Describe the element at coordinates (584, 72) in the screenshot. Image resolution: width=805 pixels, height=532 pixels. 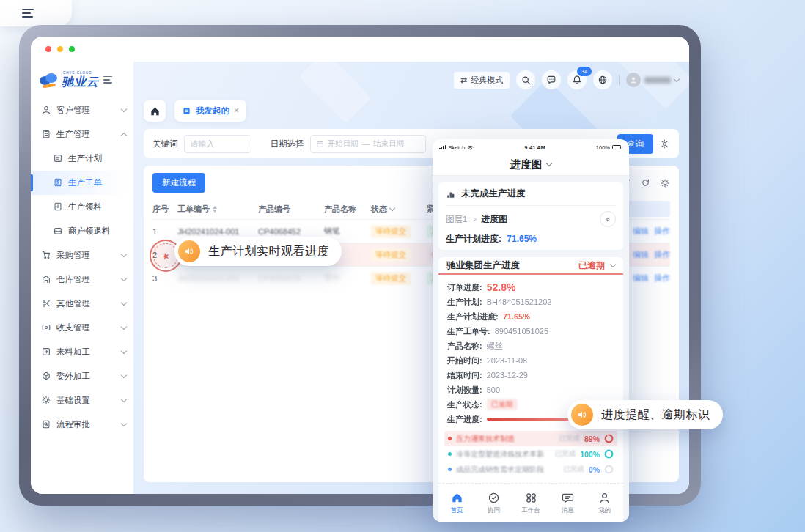
I see `notification-badge: 34` at that location.